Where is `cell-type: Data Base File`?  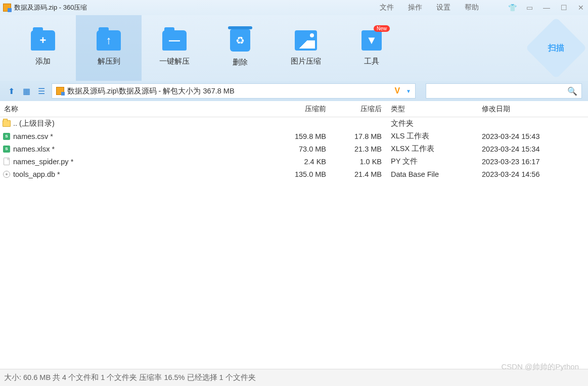
cell-type: Data Base File is located at coordinates (432, 174).